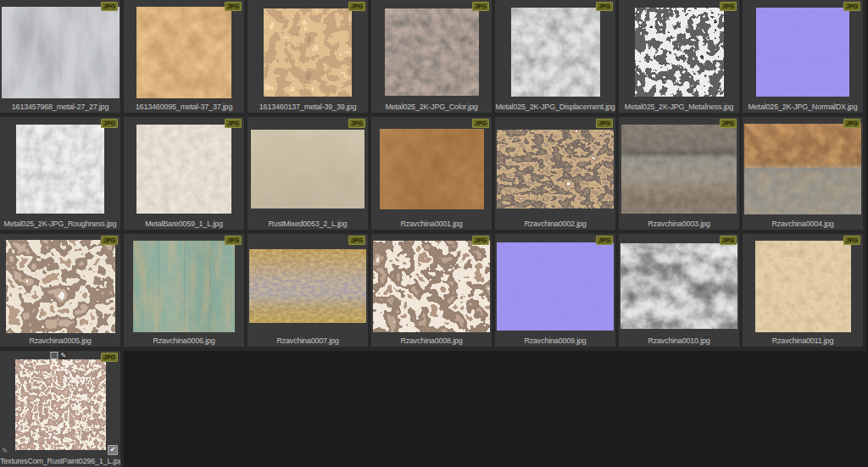 The width and height of the screenshot is (868, 467). What do you see at coordinates (681, 292) in the screenshot?
I see `texture-tile: JPG Rzavchina0010.jpg` at bounding box center [681, 292].